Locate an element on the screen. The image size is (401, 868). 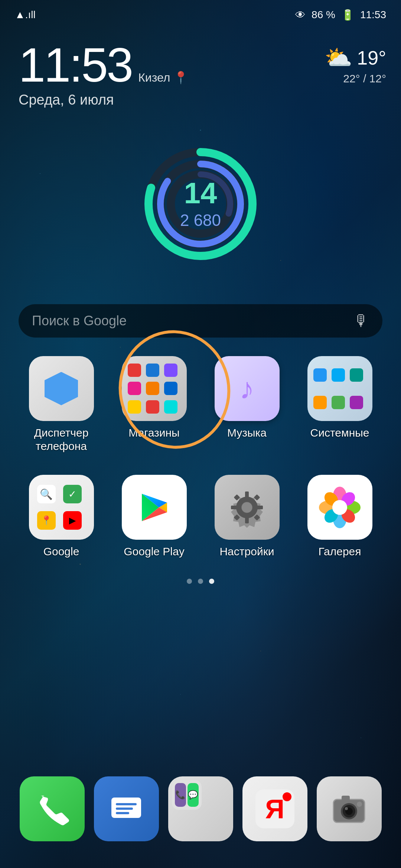
signal-area: ▲.ıll is located at coordinates (25, 15).